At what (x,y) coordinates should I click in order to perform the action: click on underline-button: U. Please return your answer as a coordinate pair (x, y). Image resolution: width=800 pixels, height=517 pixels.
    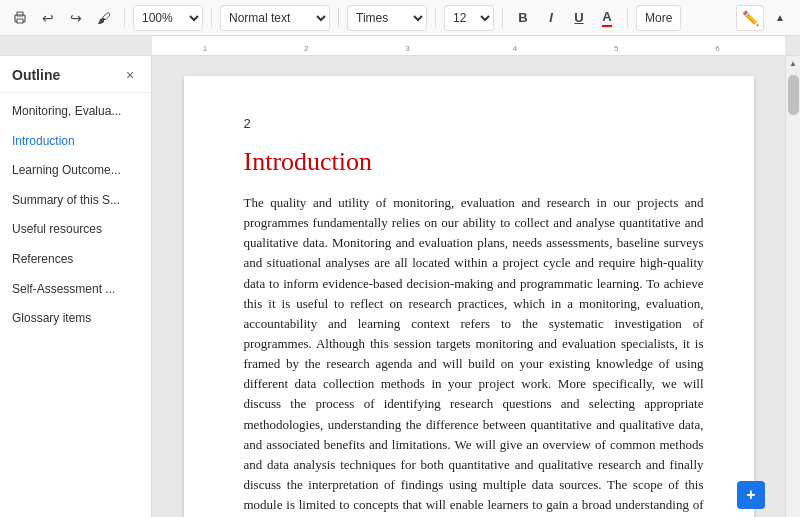
    Looking at the image, I should click on (579, 18).